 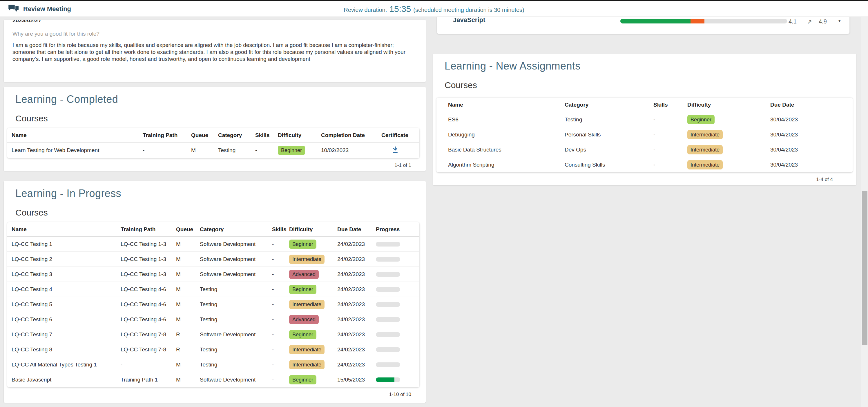 I want to click on table-row: LQ-CC Testing 2 LQ-CC Testing 1-3 M Soft…, so click(x=214, y=259).